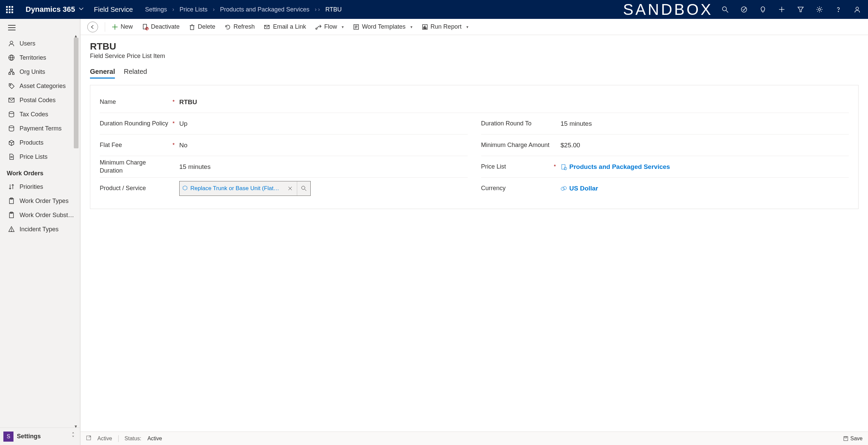  I want to click on save-button: Save, so click(853, 439).